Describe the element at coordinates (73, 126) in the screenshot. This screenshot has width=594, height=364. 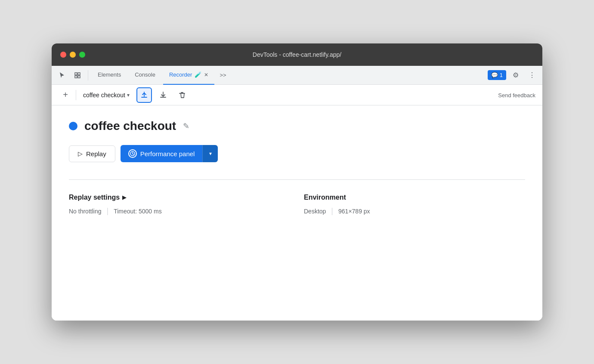
I see `recording-status-dot` at that location.